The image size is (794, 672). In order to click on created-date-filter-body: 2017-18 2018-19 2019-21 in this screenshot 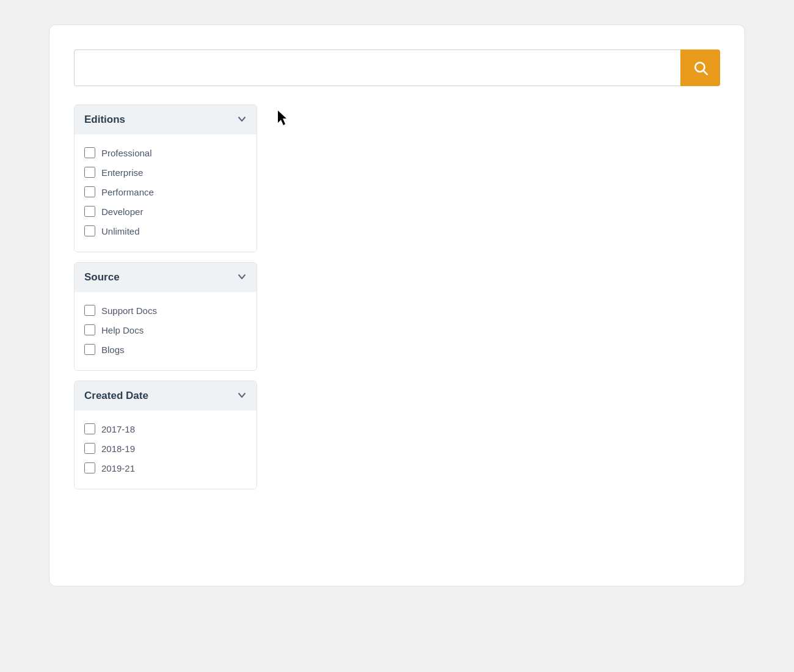, I will do `click(166, 450)`.